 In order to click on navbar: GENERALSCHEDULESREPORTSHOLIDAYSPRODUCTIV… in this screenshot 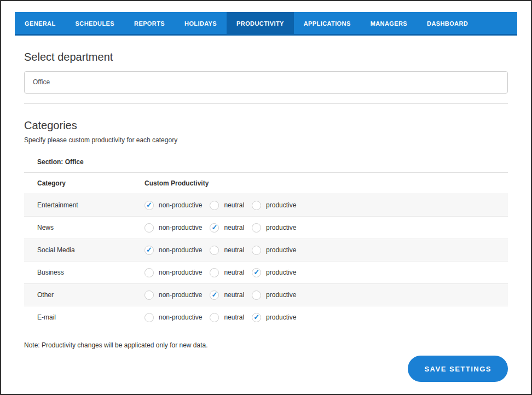, I will do `click(266, 24)`.